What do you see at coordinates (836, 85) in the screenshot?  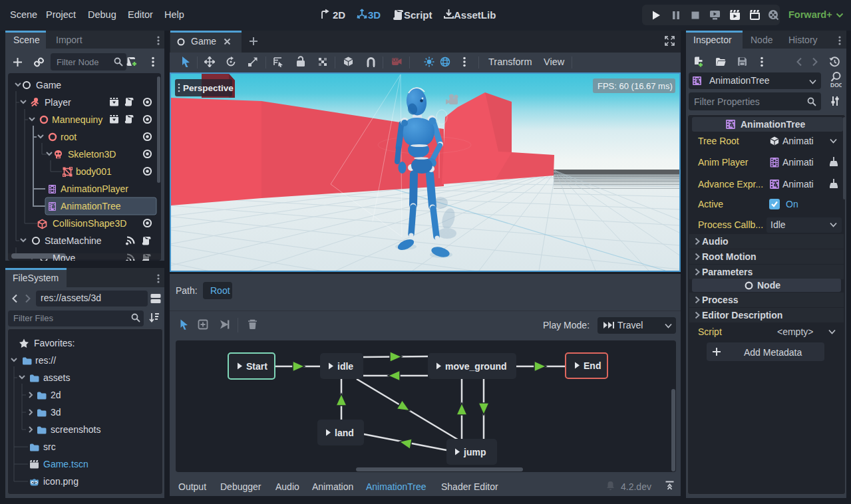 I see `svg-text: DOC` at bounding box center [836, 85].